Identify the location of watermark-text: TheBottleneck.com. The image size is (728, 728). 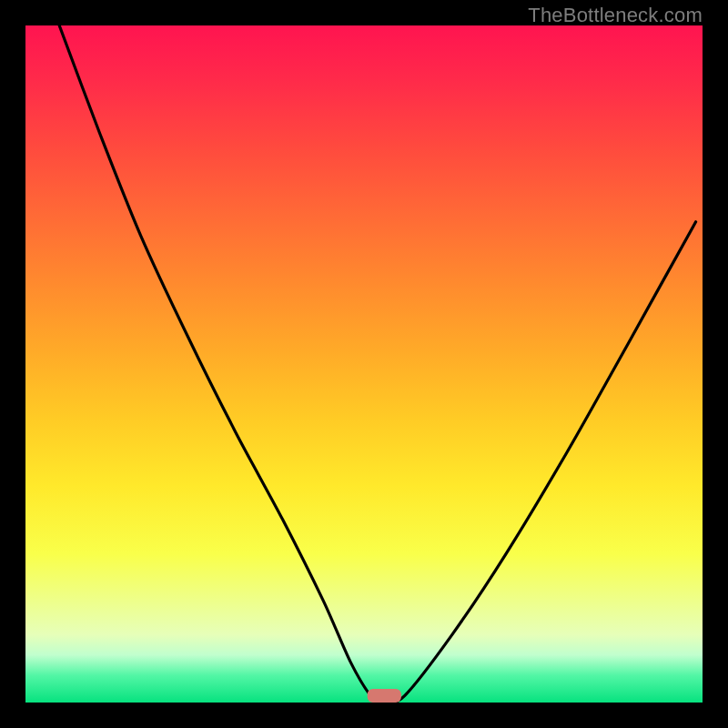
(615, 15).